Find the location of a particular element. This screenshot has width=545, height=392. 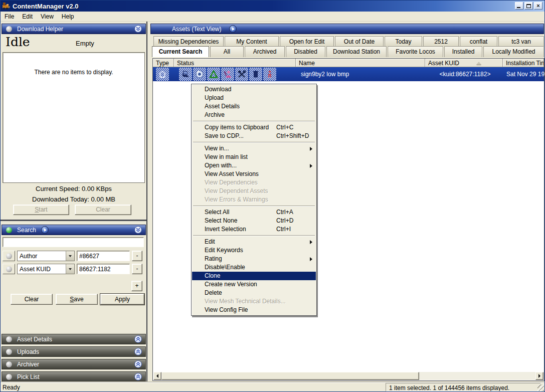

menu-item-upload: Upload is located at coordinates (254, 98).